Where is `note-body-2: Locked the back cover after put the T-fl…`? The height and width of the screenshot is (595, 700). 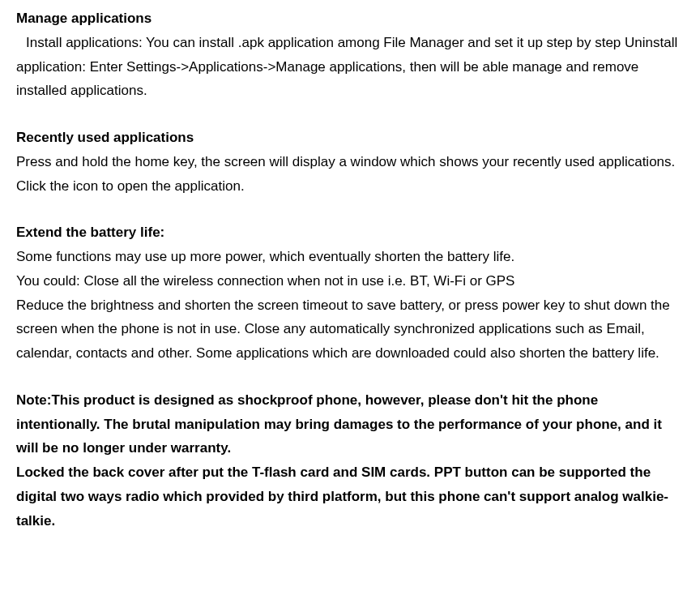
note-body-2: Locked the back cover after put the T-fl… is located at coordinates (350, 496).